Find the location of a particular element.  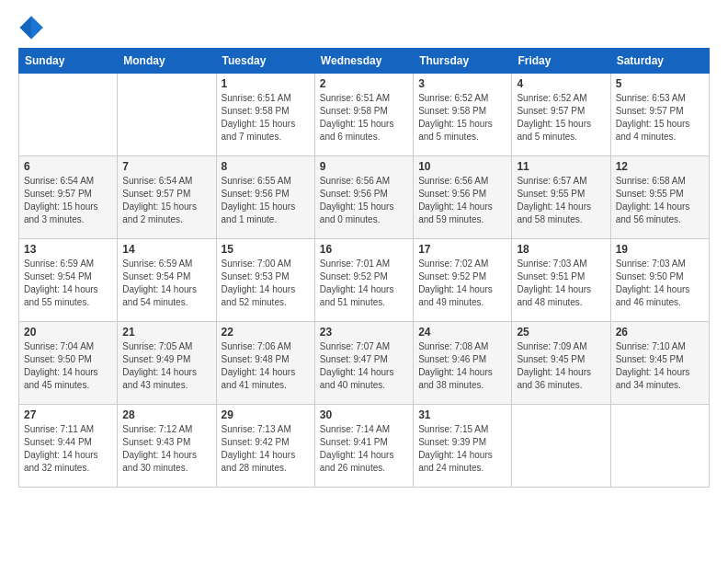

sunrise-text: Sunrise: 7:01 AM is located at coordinates (355, 263).